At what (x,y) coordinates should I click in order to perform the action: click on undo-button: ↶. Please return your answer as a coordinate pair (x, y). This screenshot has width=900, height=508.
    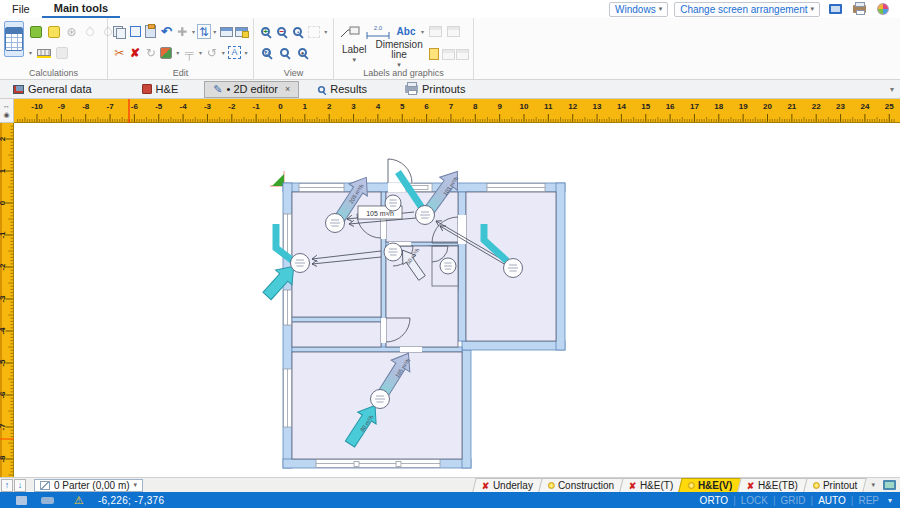
    Looking at the image, I should click on (166, 32).